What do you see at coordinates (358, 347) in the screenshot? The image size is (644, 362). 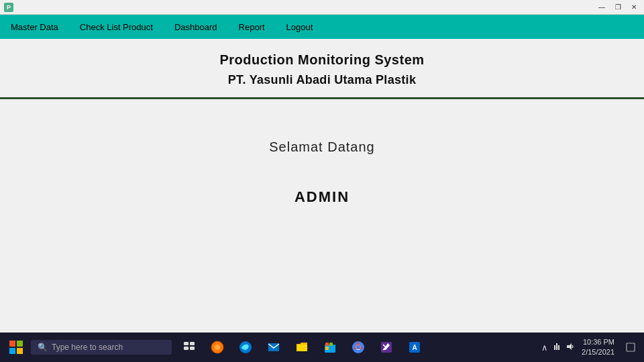 I see `chrome-button` at bounding box center [358, 347].